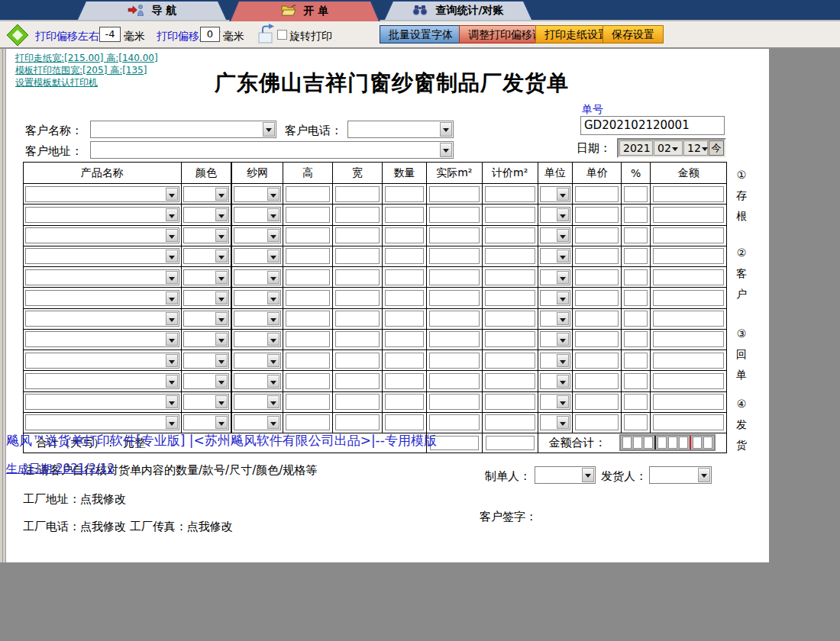 This screenshot has width=840, height=641. What do you see at coordinates (283, 35) in the screenshot?
I see `rotate-print-checkbox` at bounding box center [283, 35].